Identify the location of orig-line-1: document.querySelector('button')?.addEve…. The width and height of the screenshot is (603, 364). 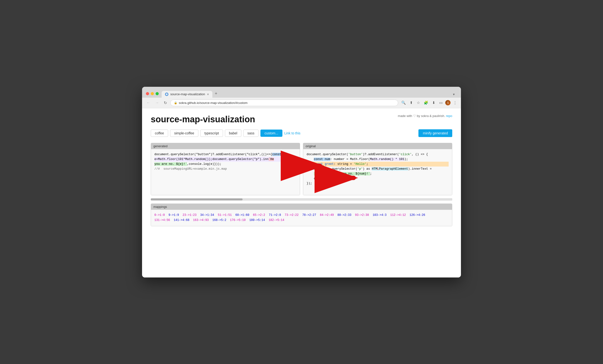
(378, 154).